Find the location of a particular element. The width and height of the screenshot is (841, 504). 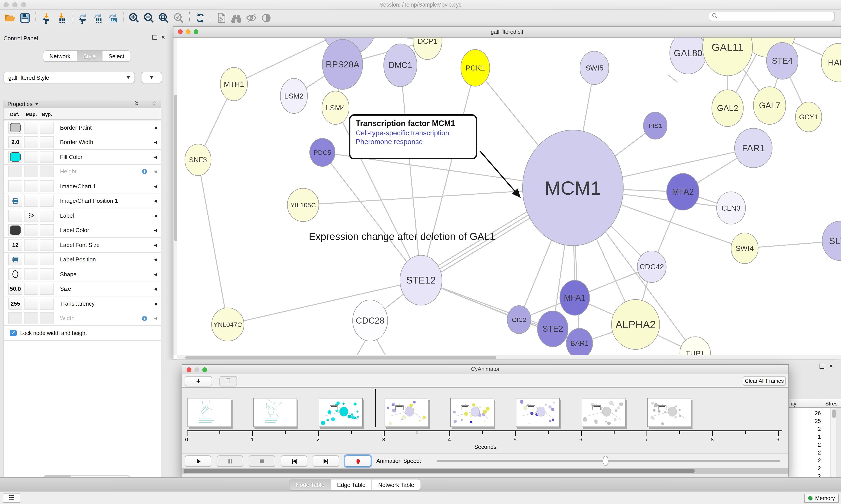

tab-edge-table: Edge Table is located at coordinates (352, 485).